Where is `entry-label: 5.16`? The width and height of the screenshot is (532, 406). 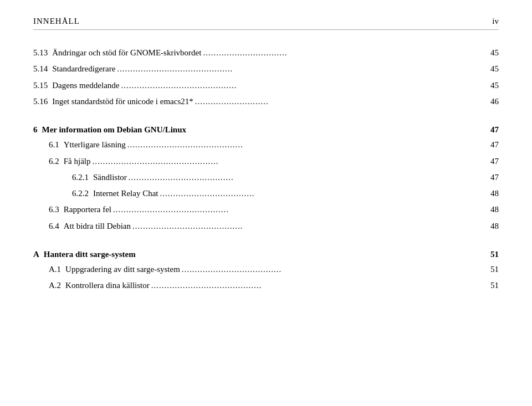 entry-label: 5.16 is located at coordinates (40, 102).